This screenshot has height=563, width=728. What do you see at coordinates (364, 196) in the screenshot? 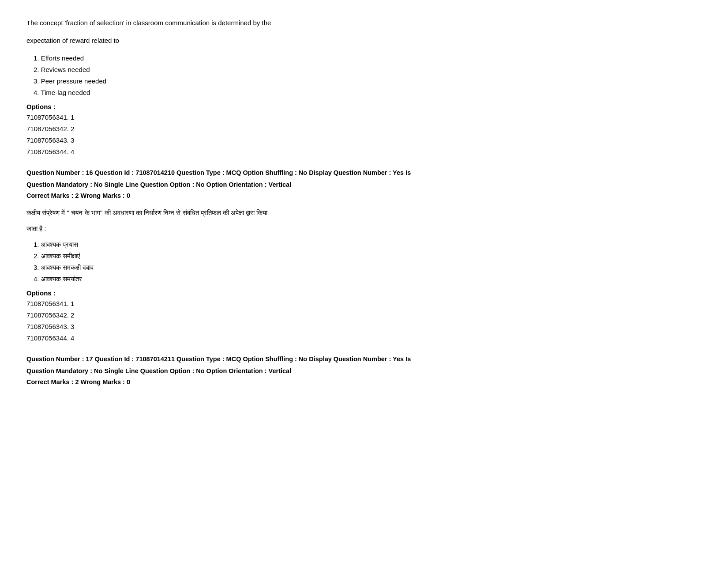
I see `q16-marks: Correct Marks : 2 Wrong Marks : 0` at bounding box center [364, 196].